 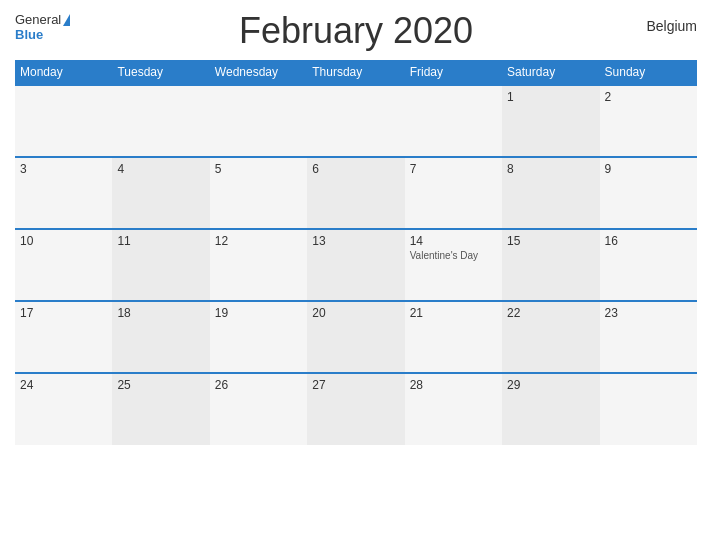 What do you see at coordinates (356, 72) in the screenshot?
I see `col-thursday: Thursday` at bounding box center [356, 72].